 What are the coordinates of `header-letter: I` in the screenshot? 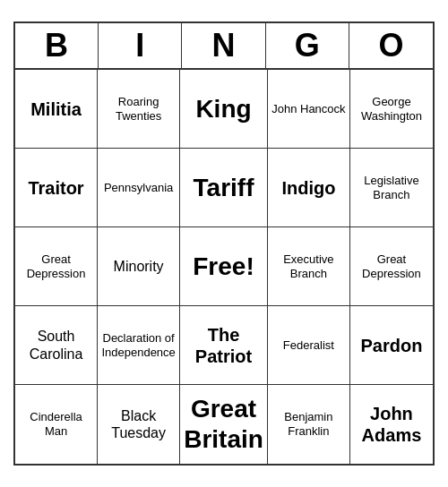 It's located at (140, 46).